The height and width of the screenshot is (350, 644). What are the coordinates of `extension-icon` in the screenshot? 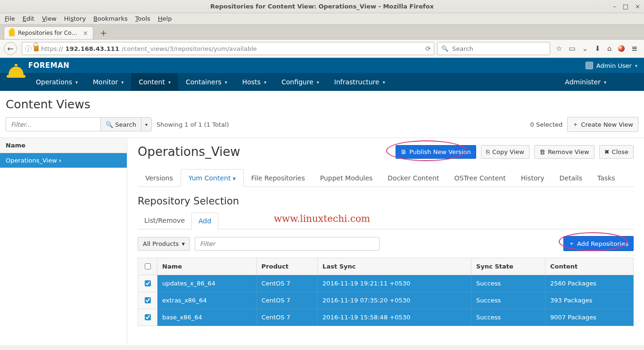 It's located at (621, 49).